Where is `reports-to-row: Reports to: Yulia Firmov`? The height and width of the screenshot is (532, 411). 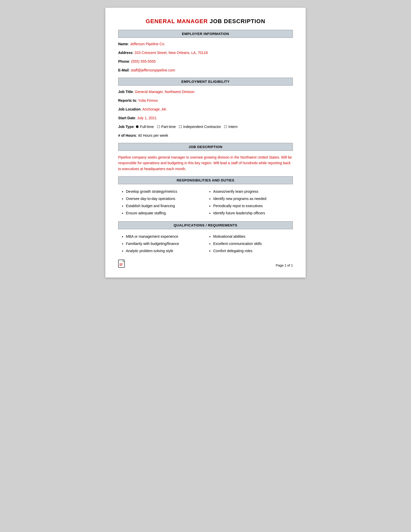
reports-to-row: Reports to: Yulia Firmov is located at coordinates (206, 101).